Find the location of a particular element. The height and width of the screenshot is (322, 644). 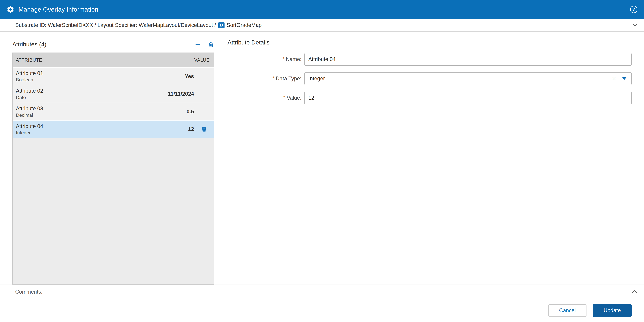

help-glyph: ? is located at coordinates (634, 9).